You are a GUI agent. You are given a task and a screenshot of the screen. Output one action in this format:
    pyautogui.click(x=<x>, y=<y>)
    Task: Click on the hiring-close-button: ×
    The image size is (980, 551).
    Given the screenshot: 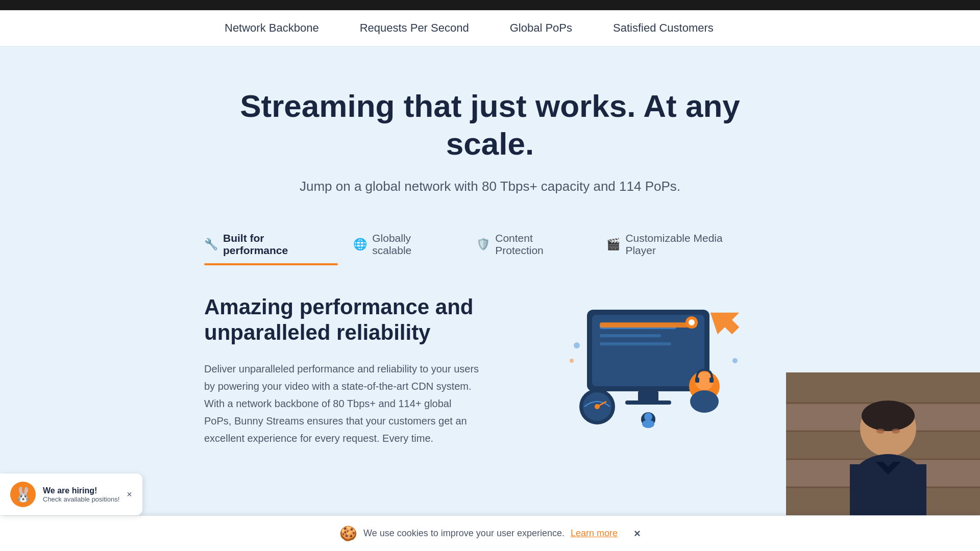 What is the action you would take?
    pyautogui.click(x=130, y=495)
    